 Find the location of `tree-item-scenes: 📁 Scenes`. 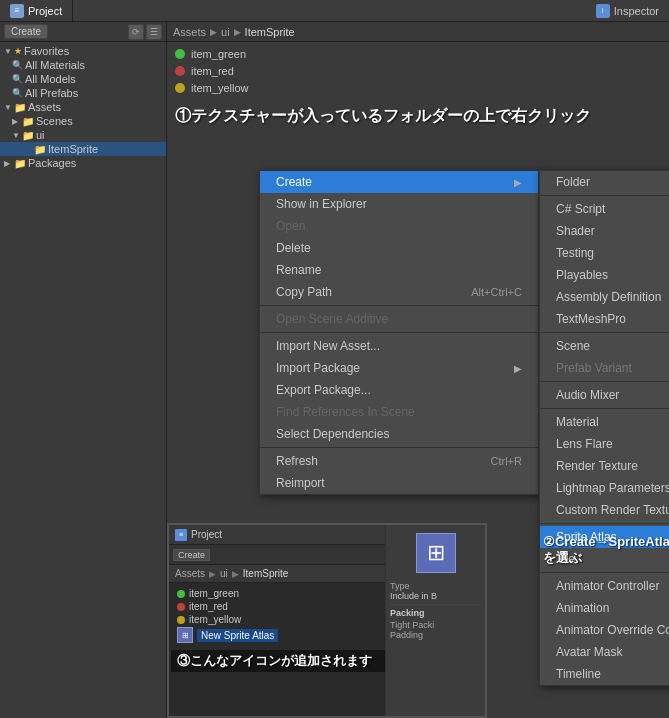

tree-item-scenes: 📁 Scenes is located at coordinates (83, 121).